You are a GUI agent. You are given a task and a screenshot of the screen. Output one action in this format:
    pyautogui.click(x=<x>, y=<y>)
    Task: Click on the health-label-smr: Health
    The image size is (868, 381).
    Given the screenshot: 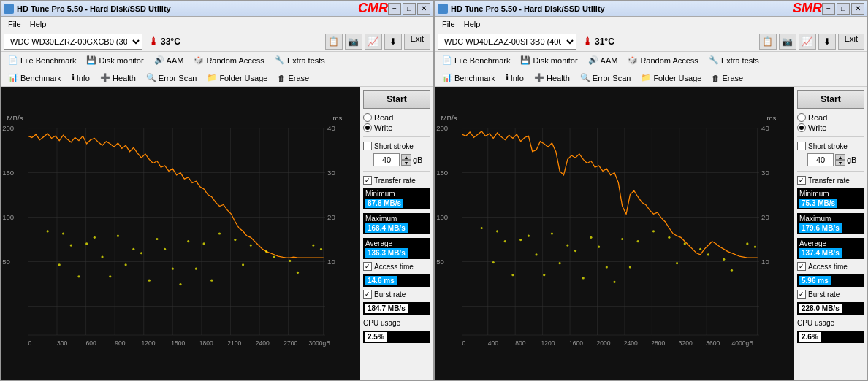 What is the action you would take?
    pyautogui.click(x=558, y=78)
    